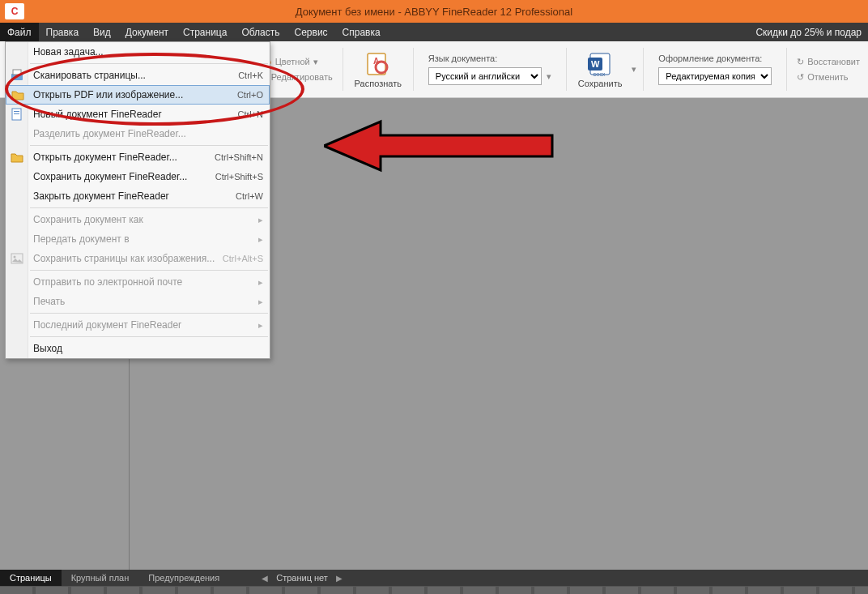 This screenshot has width=868, height=594. Describe the element at coordinates (143, 282) in the screenshot. I see `menu-item-label: Отправить по электронной почте` at that location.